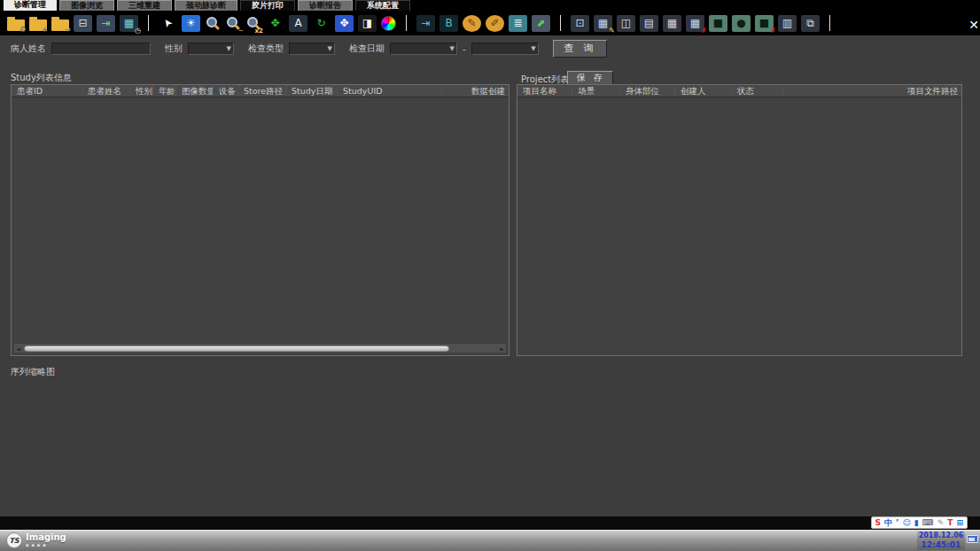  Describe the element at coordinates (950, 523) in the screenshot. I see `skin-shirt-icon: T` at that location.